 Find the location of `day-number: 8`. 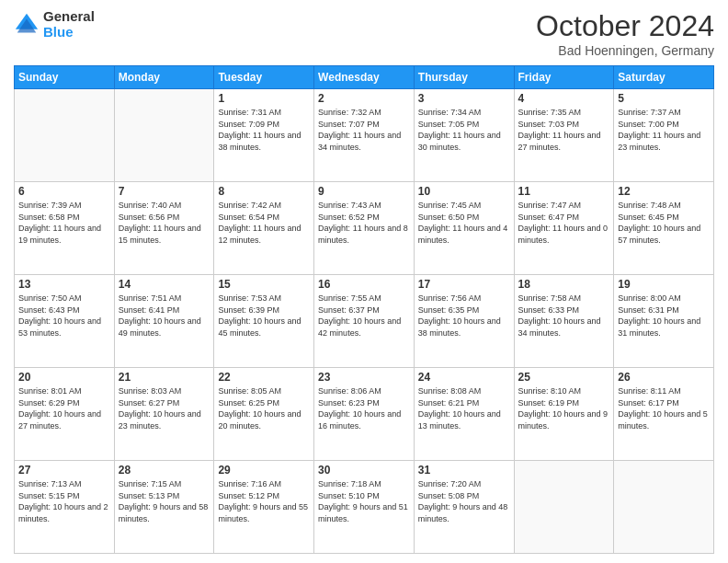

day-number: 8 is located at coordinates (264, 191).